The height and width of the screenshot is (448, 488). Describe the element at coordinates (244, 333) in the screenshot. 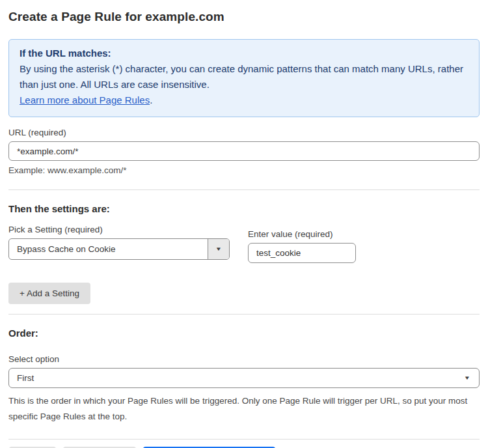

I see `order-section-heading: Order:` at that location.